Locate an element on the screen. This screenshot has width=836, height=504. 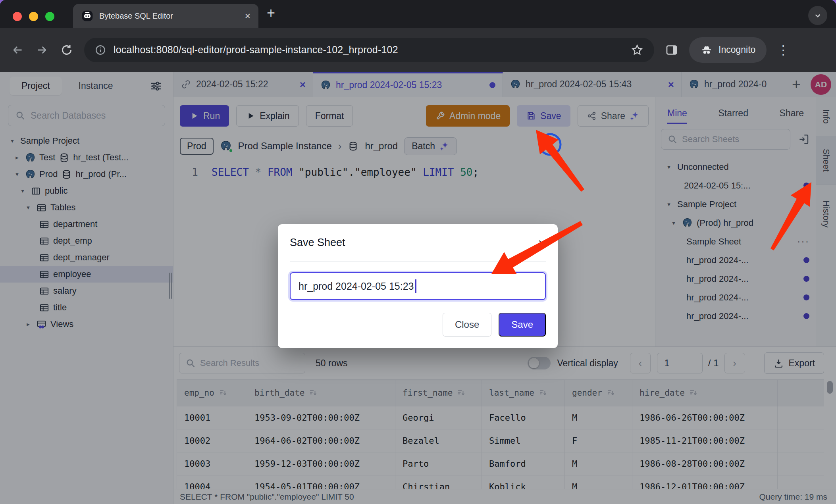
side-panel-icon is located at coordinates (672, 50).